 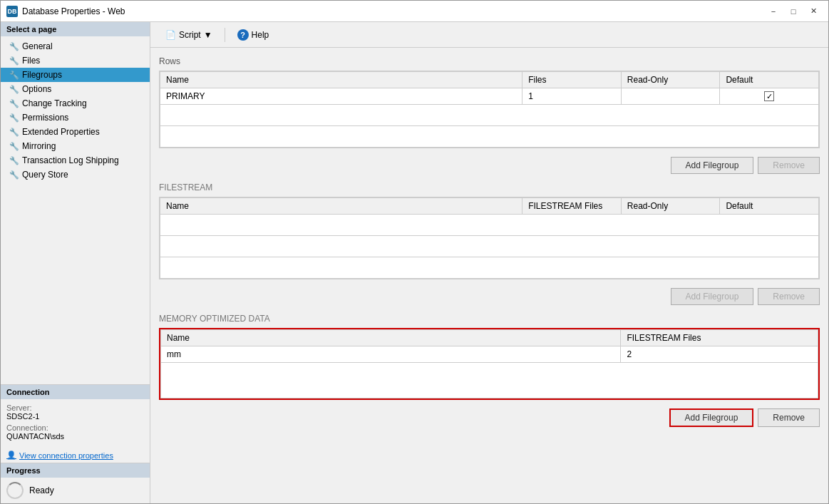 I want to click on memory-col-name: Name, so click(x=391, y=338).